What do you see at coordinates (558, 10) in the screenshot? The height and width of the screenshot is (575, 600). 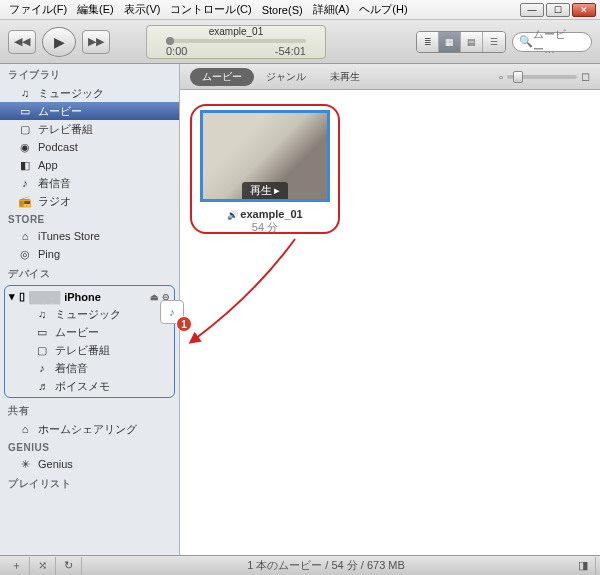 I see `maximize-button: ☐` at bounding box center [558, 10].